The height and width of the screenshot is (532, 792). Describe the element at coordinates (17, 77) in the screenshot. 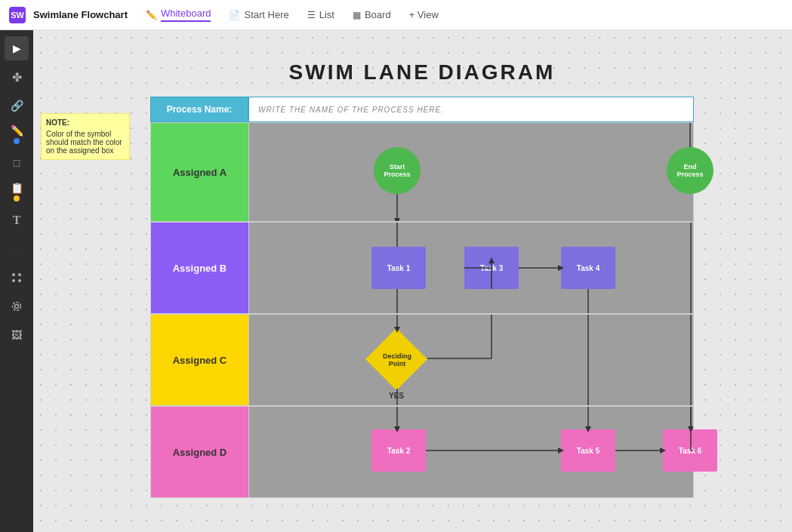

I see `hand-tool: ✤` at that location.